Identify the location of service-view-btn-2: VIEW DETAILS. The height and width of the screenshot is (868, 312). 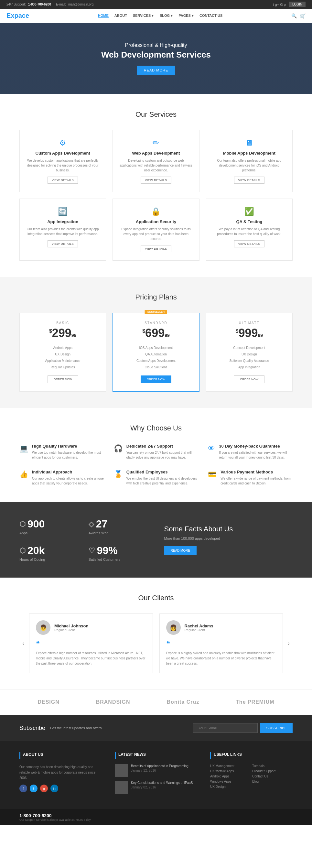
(249, 180).